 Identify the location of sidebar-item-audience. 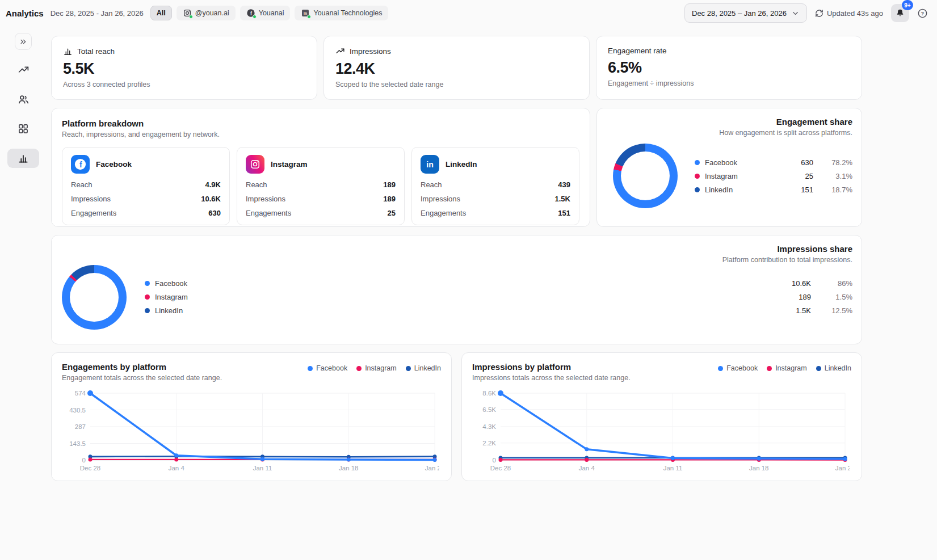
(23, 99).